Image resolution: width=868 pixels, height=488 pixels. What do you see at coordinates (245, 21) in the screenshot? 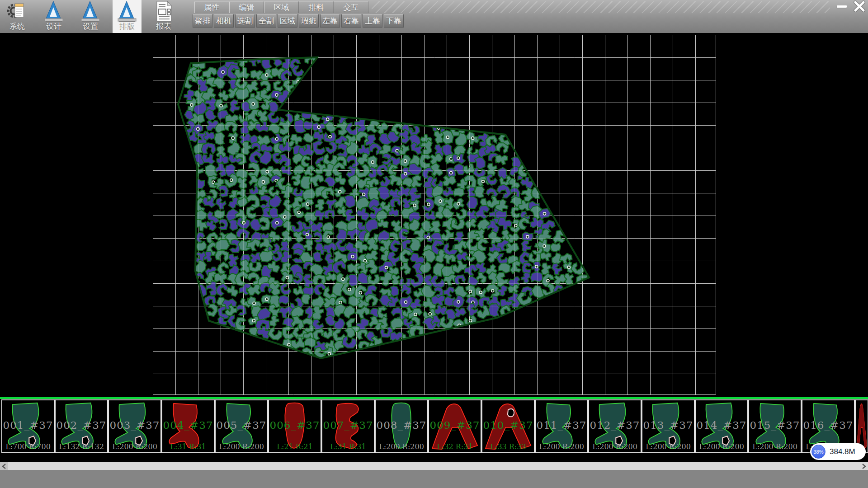
I see `tool-button-3: 选割` at bounding box center [245, 21].